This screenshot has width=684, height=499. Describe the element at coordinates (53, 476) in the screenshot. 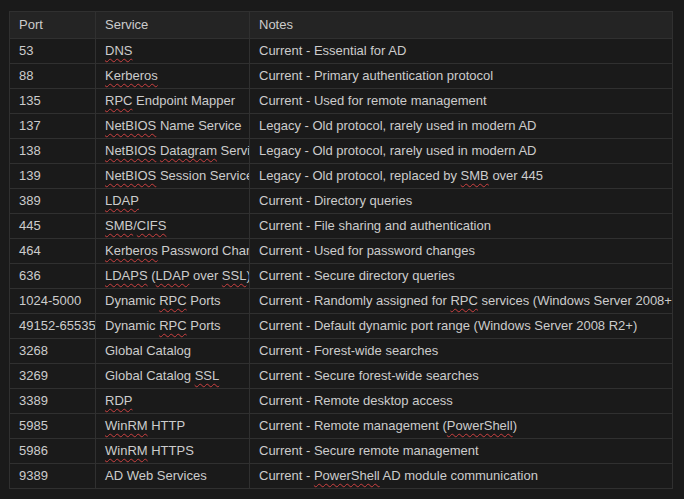

I see `cell-port: 9389` at that location.